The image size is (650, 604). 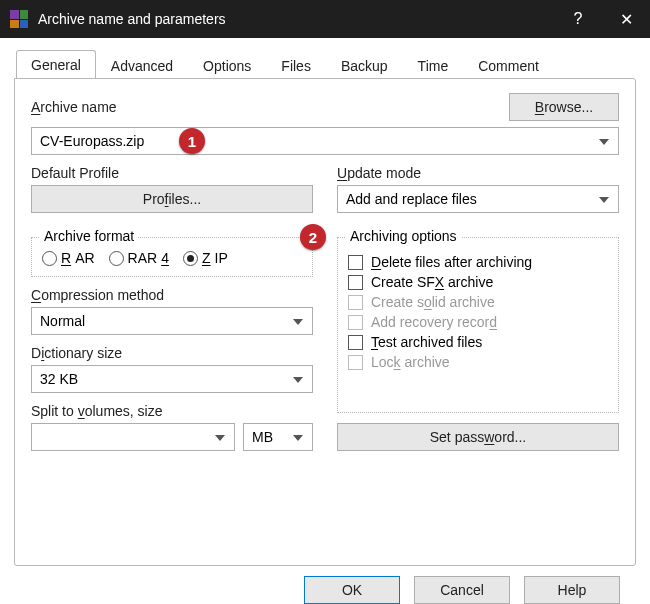 I want to click on opt-create-solid: Create solid archive, so click(x=478, y=302).